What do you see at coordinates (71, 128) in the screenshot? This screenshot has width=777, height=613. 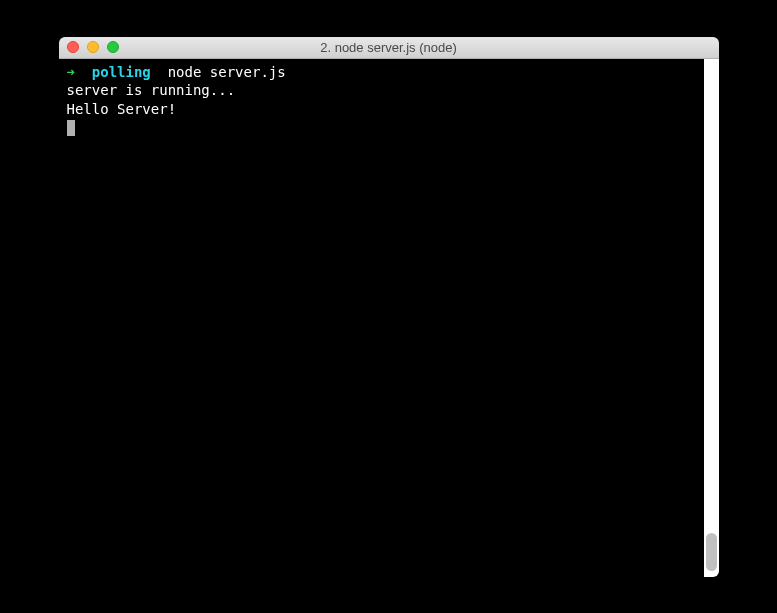 I see `terminal-cursor` at bounding box center [71, 128].